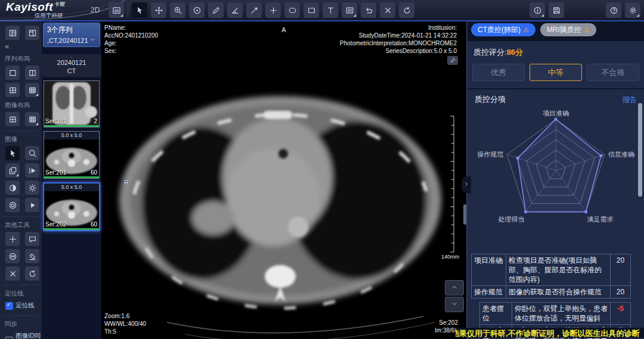 Image resolution: width=644 pixels, height=339 pixels. What do you see at coordinates (13, 273) in the screenshot?
I see `delete-tool-icon` at bounding box center [13, 273].